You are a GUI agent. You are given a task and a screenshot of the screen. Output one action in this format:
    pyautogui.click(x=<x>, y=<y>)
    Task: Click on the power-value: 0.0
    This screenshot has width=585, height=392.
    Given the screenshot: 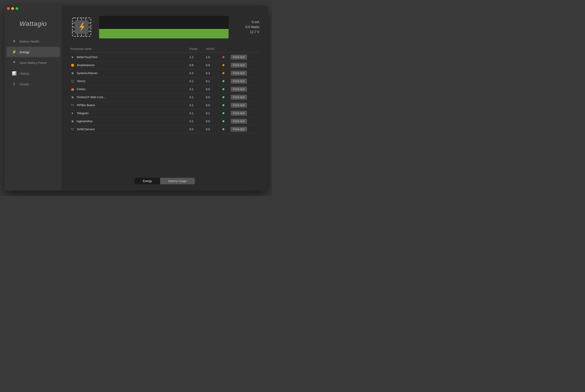 What is the action you would take?
    pyautogui.click(x=198, y=129)
    